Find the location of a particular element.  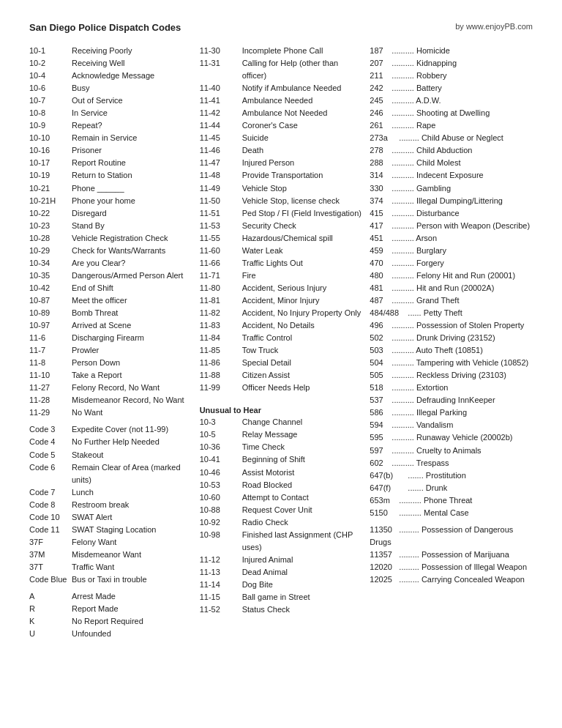

list-item: 10-35Dangerous/Armed Person Alert is located at coordinates (111, 275).